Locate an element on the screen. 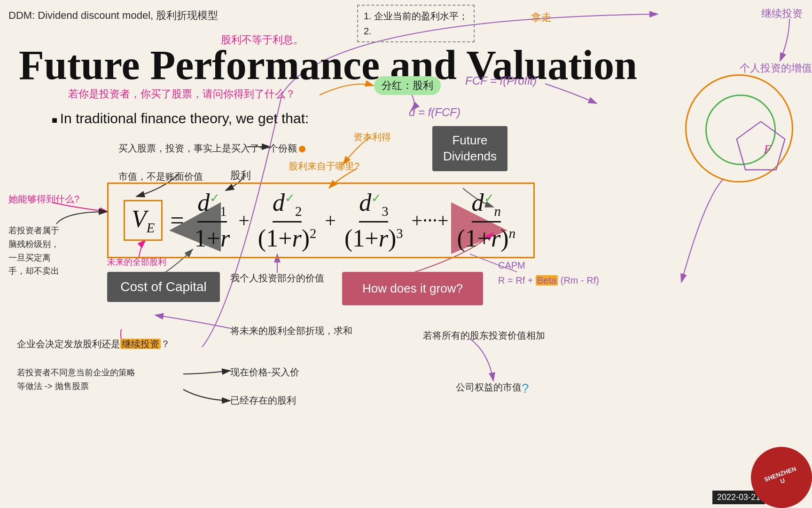 This screenshot has width=812, height=508. main-title: Future Performance and Valuation is located at coordinates (328, 65).